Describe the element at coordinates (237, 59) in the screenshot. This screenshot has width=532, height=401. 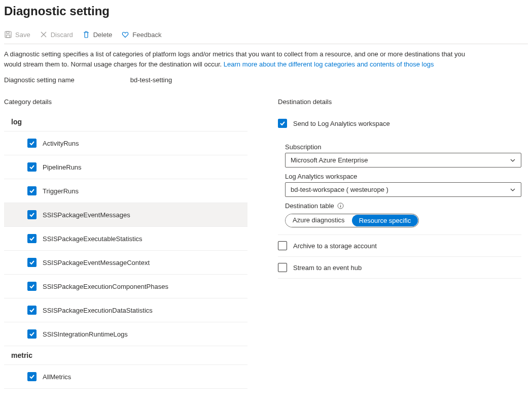
I see `description: A diagnostic setting specifies a list of…` at that location.